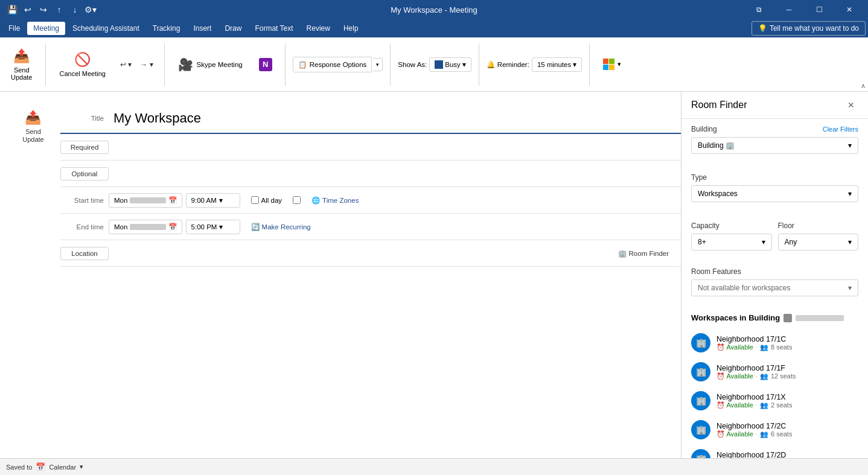 Image resolution: width=868 pixels, height=475 pixels. Describe the element at coordinates (46, 28) in the screenshot. I see `menu-meeting: Meeting` at that location.